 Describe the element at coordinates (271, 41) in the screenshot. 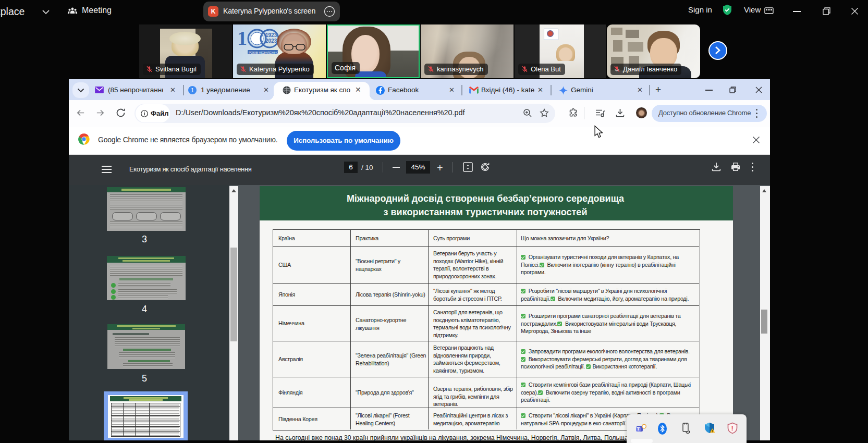

I see `svg-text: 2023` at that location.